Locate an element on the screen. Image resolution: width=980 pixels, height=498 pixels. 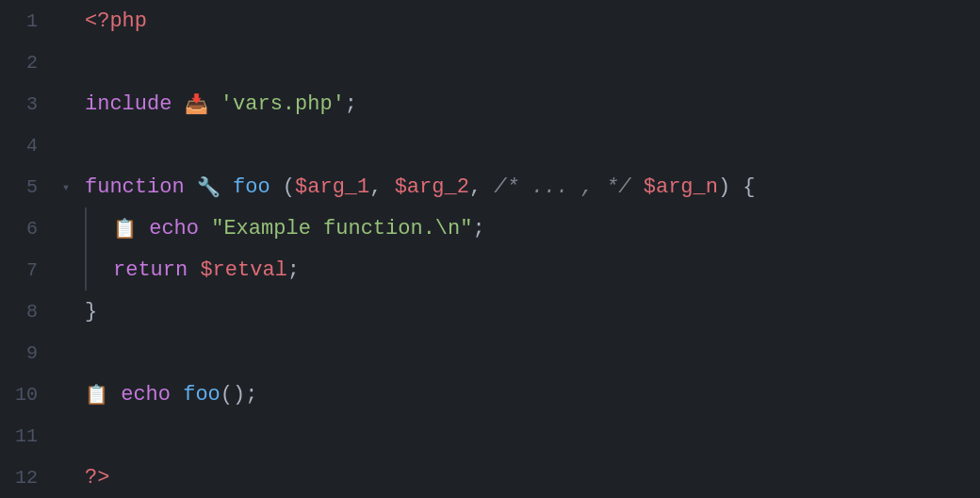
line-number: 10 is located at coordinates (28, 394).